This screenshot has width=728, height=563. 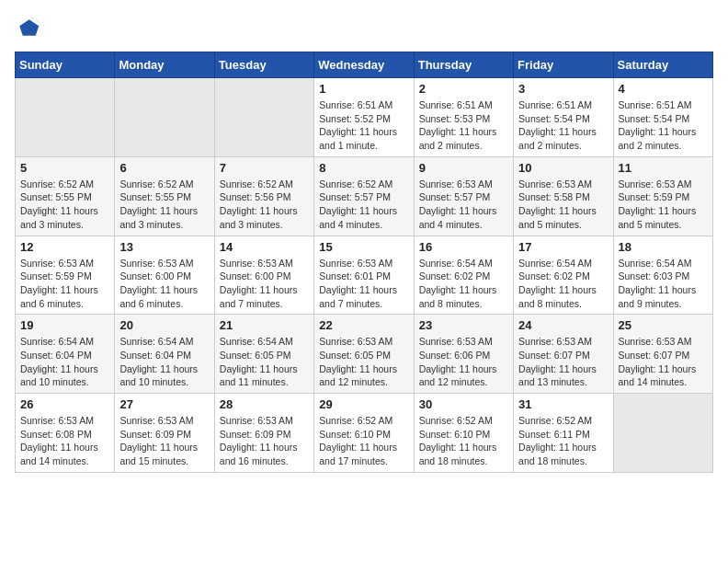 I want to click on day-number: 12, so click(x=64, y=247).